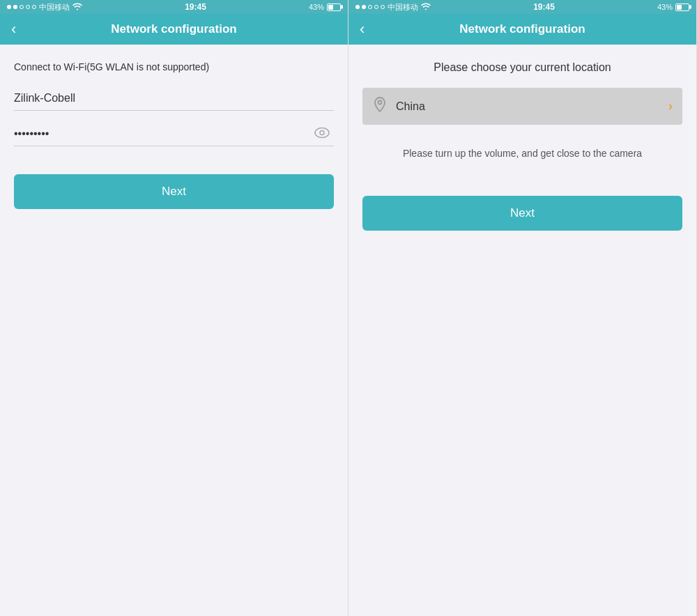 The height and width of the screenshot is (616, 697). I want to click on right-time: 19:45, so click(544, 7).